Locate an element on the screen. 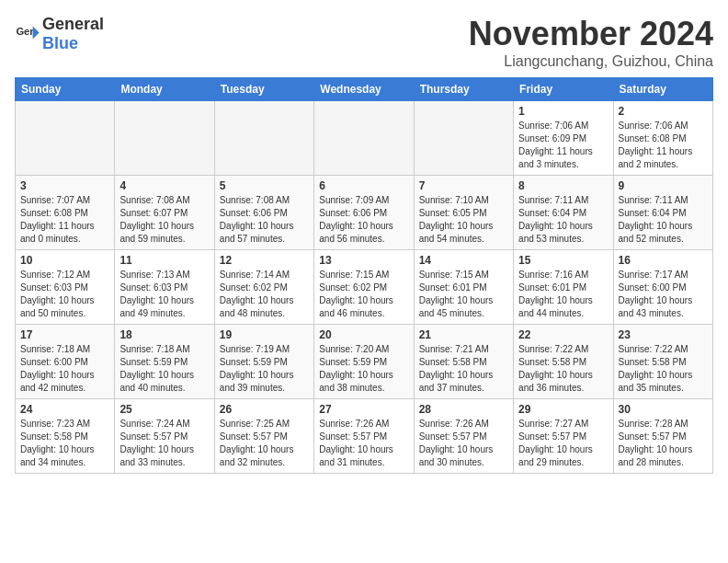 This screenshot has height=563, width=728. calendar-cell: 4Sunrise: 7:08 AMSunset: 6:07 PMDaylight… is located at coordinates (165, 213).